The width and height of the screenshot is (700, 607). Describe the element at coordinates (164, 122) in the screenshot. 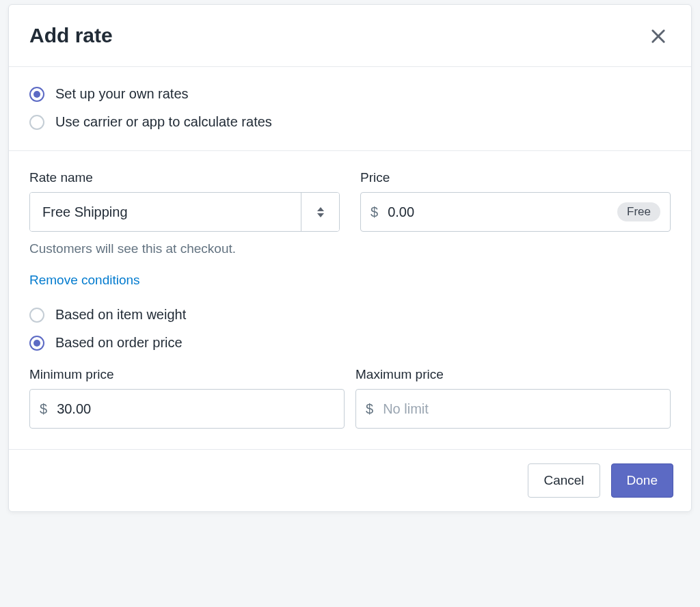

I see `radio-label: Use carrier or app to calculate rates` at that location.